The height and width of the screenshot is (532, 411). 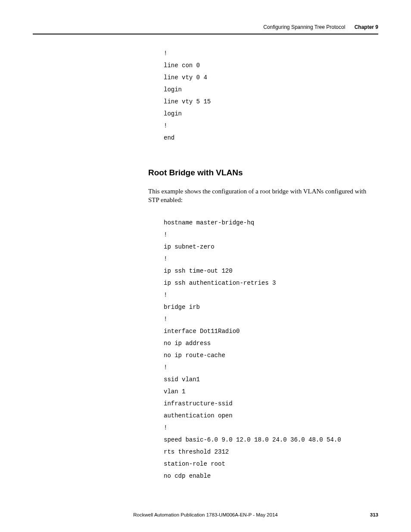 What do you see at coordinates (304, 27) in the screenshot?
I see `header-section-title: Configuring Spanning Tree Protocol` at bounding box center [304, 27].